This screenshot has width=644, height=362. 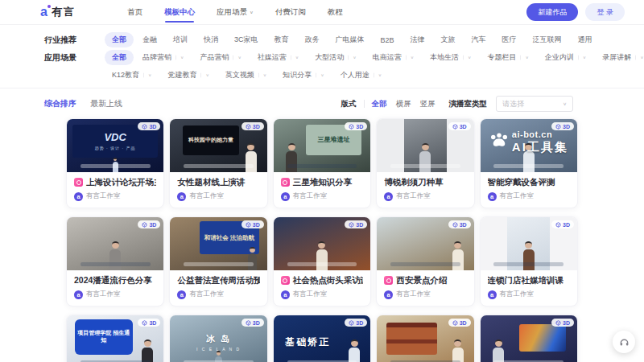 I want to click on filter-option: 政务, so click(x=312, y=40).